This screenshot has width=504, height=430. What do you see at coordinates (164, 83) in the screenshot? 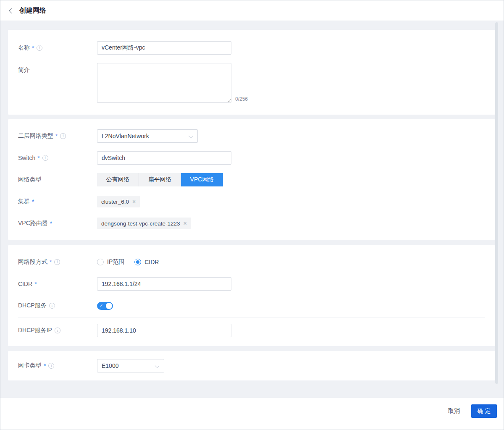
I see `description-textarea` at bounding box center [164, 83].